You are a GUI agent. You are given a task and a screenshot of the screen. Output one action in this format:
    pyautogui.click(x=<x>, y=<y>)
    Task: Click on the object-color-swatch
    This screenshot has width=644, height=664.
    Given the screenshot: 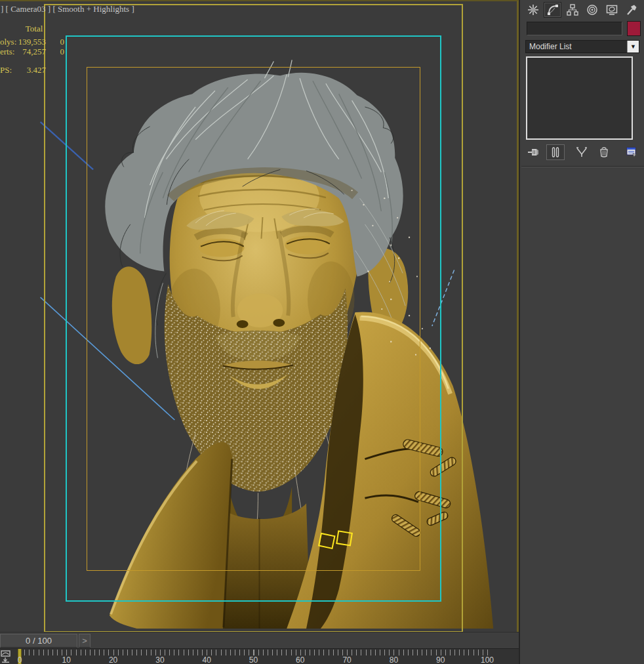 What is the action you would take?
    pyautogui.click(x=634, y=29)
    